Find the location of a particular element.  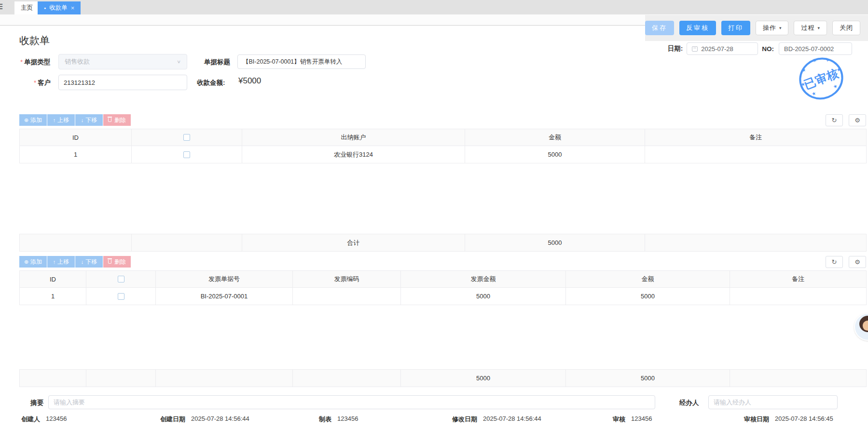

col-header-account: 出纳账户 is located at coordinates (354, 138).